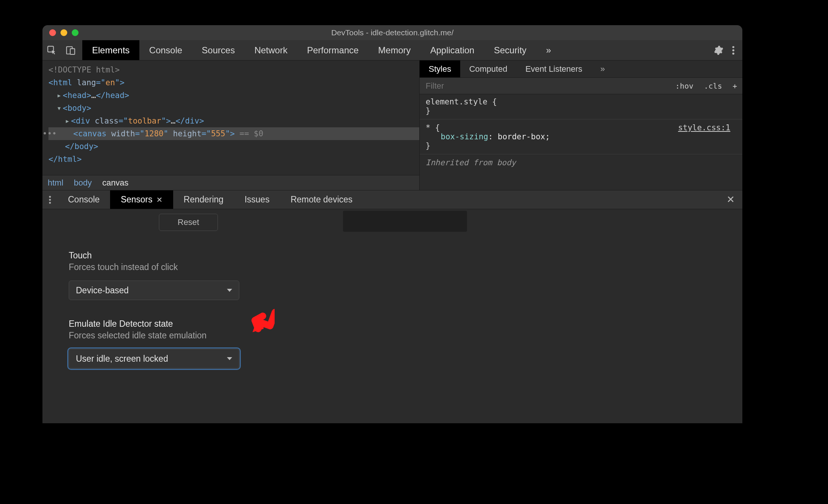  Describe the element at coordinates (704, 128) in the screenshot. I see `rule-source-link: style.css:1` at that location.